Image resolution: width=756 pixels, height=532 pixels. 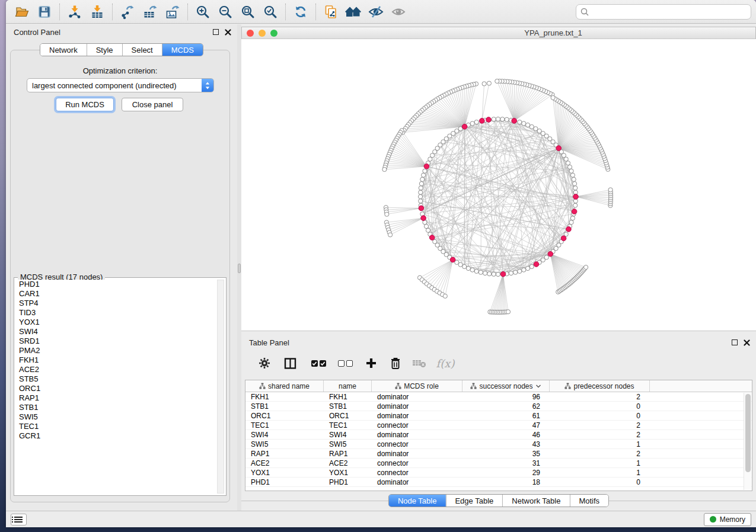 What do you see at coordinates (290, 363) in the screenshot?
I see `column-chooser-button` at bounding box center [290, 363].